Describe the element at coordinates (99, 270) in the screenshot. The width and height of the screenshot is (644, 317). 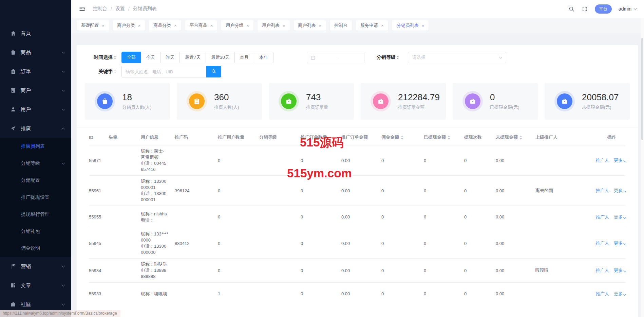
I see `cell-id: 55934` at that location.